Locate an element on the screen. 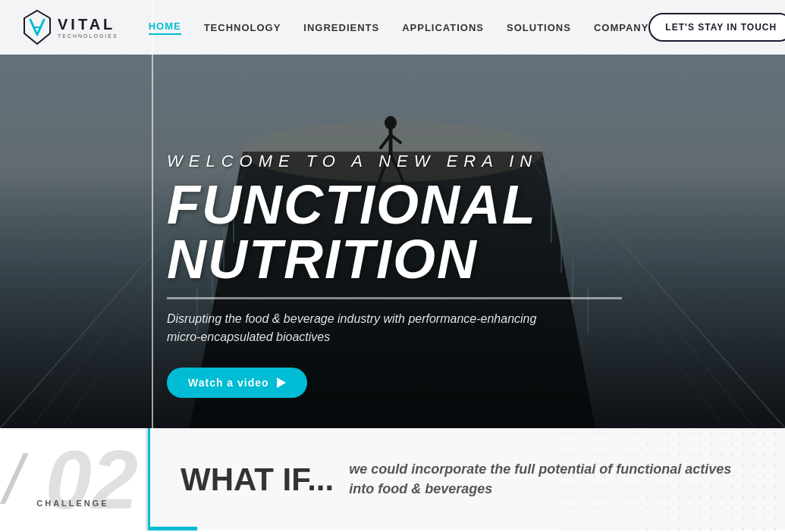 The height and width of the screenshot is (532, 785). hero-description: Disrupting the food & beverage industry … is located at coordinates (356, 328).